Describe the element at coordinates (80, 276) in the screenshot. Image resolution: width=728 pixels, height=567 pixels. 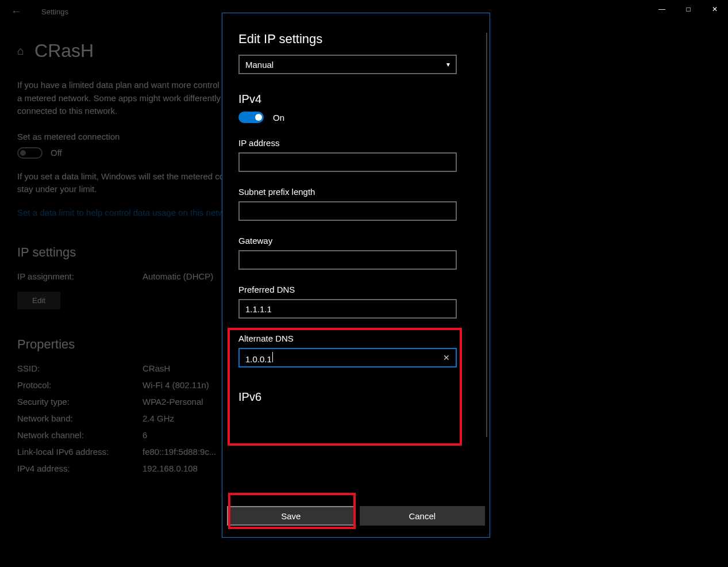
I see `ip-assignment-label: IP assignment:` at that location.